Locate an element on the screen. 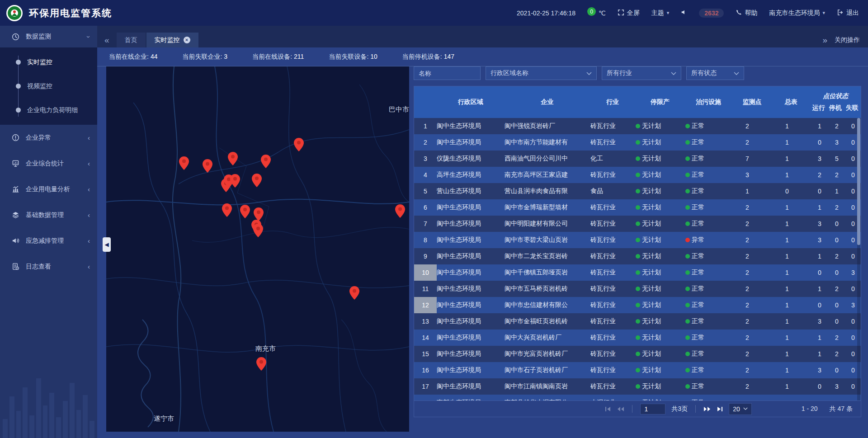  org-dropdown: 南充市生态环境局 ▾ is located at coordinates (797, 13).